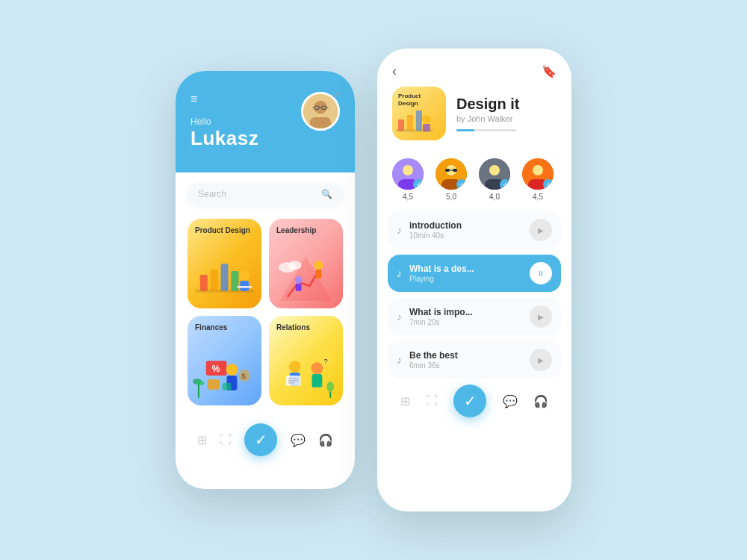 The width and height of the screenshot is (747, 560). What do you see at coordinates (462, 184) in the screenshot?
I see `reviewer-check-2: ✓` at bounding box center [462, 184].